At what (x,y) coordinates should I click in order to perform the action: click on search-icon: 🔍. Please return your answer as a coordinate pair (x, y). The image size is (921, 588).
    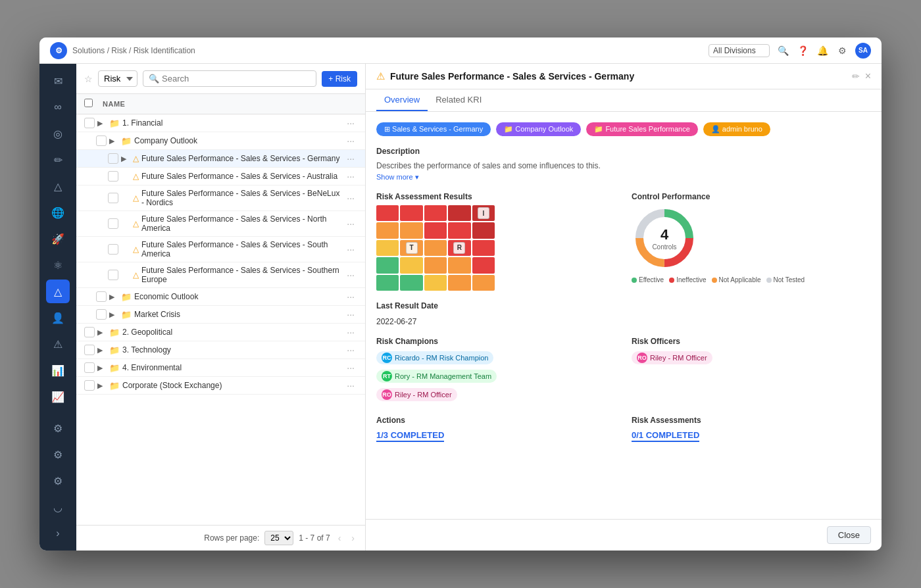
    Looking at the image, I should click on (783, 51).